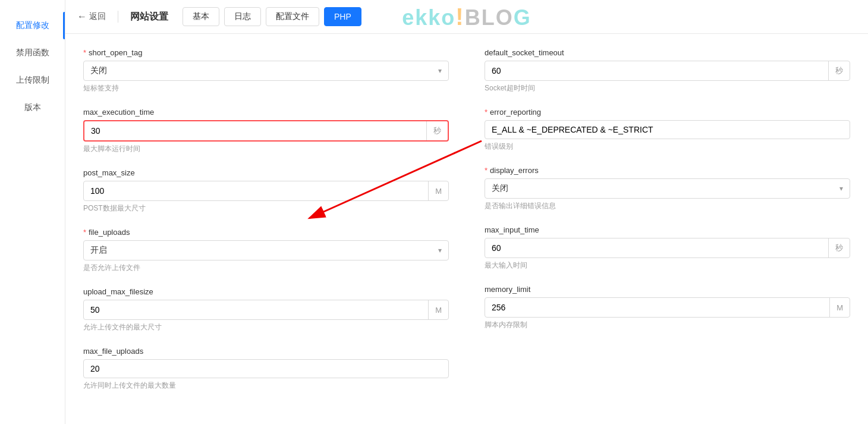  Describe the element at coordinates (667, 52) in the screenshot. I see `label-socket-timeout: default_socket_timeout` at that location.